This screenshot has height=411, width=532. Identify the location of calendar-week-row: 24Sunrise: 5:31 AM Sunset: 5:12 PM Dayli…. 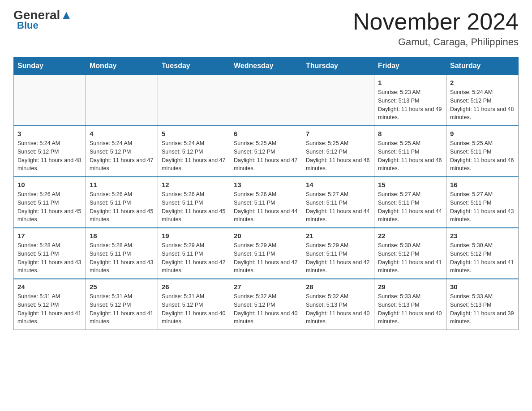
(266, 304).